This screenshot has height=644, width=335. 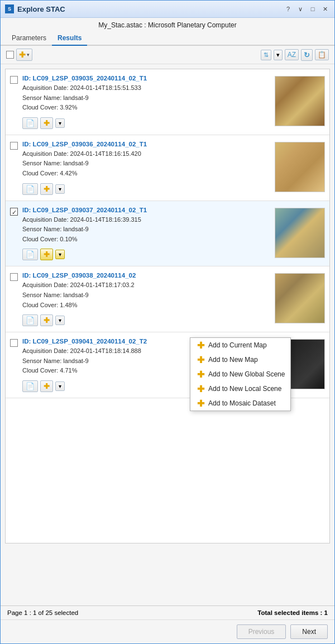 I want to click on item-id-1: ID: LC09_L2SP_039035_20240114_02_T1, so click(x=149, y=78).